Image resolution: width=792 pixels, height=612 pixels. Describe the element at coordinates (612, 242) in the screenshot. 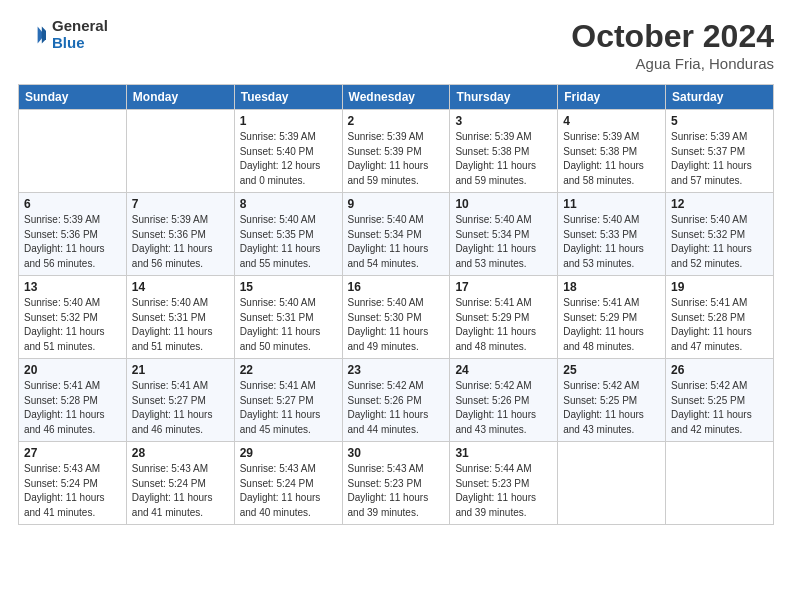

I see `day-info: Sunrise: 5:40 AM Sunset: 5:33 PM Dayligh…` at that location.